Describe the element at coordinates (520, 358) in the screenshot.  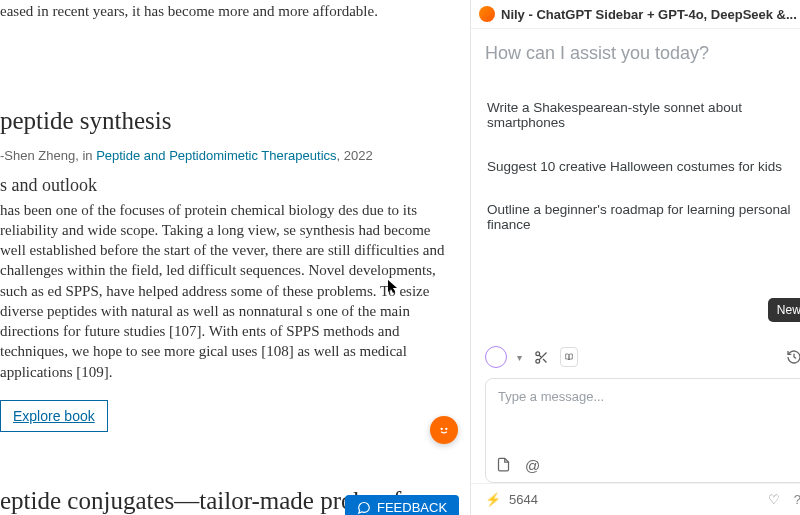
I see `chevron-down-icon: ▾` at that location.